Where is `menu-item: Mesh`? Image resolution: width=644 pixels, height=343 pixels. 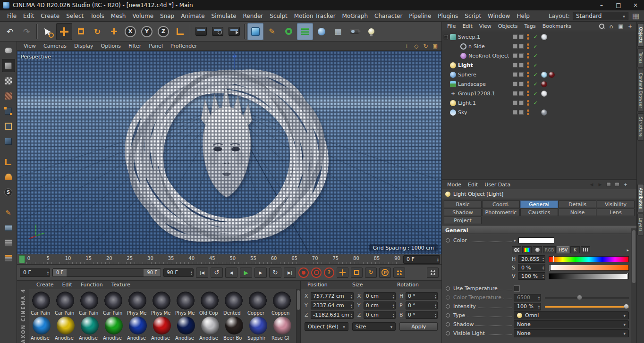
menu-item: Mesh is located at coordinates (119, 16).